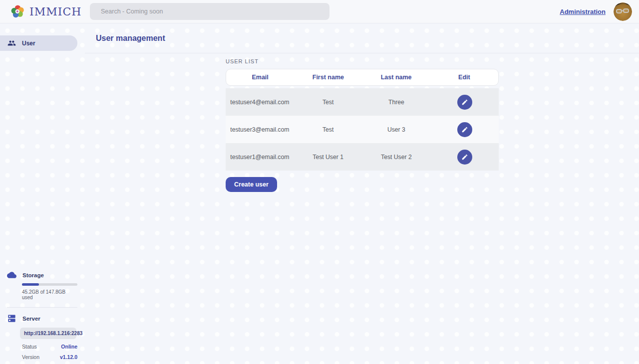 This screenshot has width=639, height=364. What do you see at coordinates (320, 12) in the screenshot?
I see `top-bar: IMMICH Administration` at bounding box center [320, 12].